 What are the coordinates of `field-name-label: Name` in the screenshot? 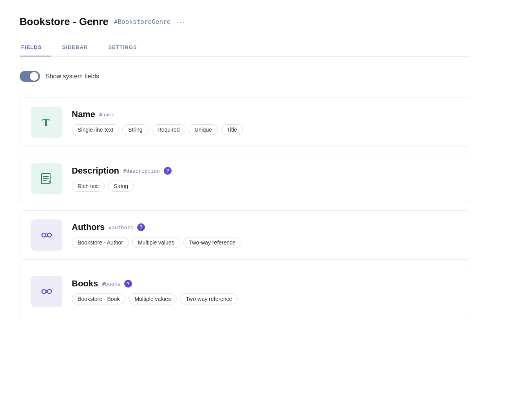 It's located at (83, 114).